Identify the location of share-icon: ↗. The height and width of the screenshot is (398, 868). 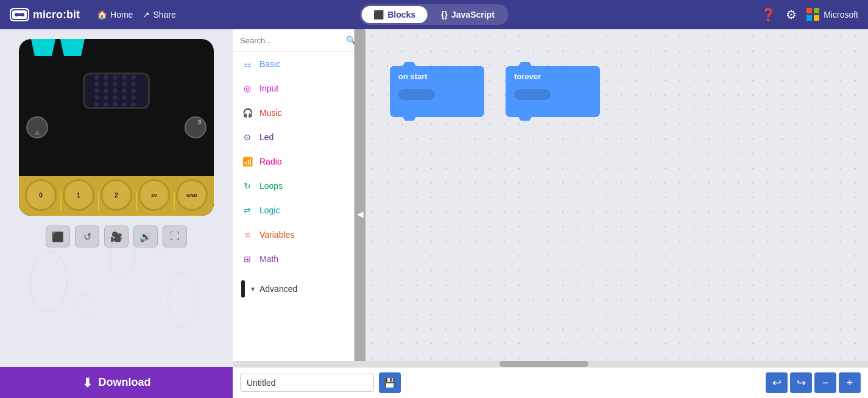
(146, 15).